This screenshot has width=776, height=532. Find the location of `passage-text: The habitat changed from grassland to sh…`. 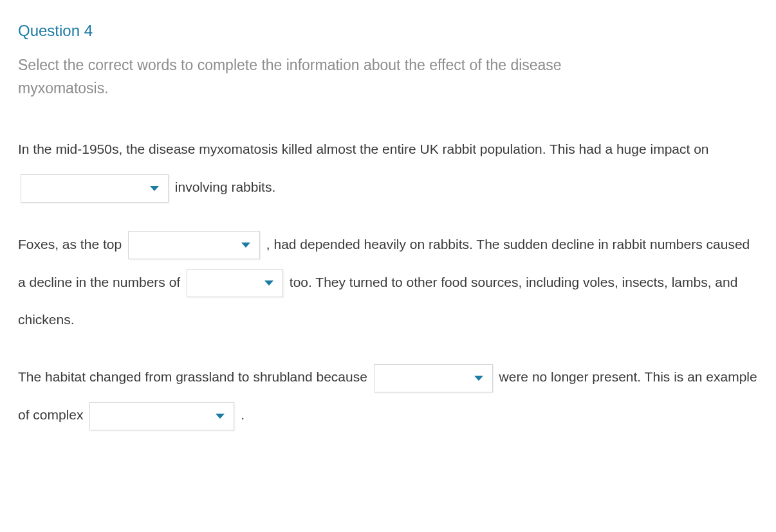

passage-text: The habitat changed from grassland to sh… is located at coordinates (194, 377).